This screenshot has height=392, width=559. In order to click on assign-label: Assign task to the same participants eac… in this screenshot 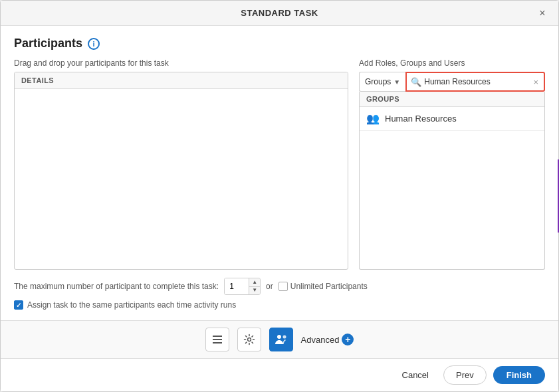, I will do `click(132, 305)`.